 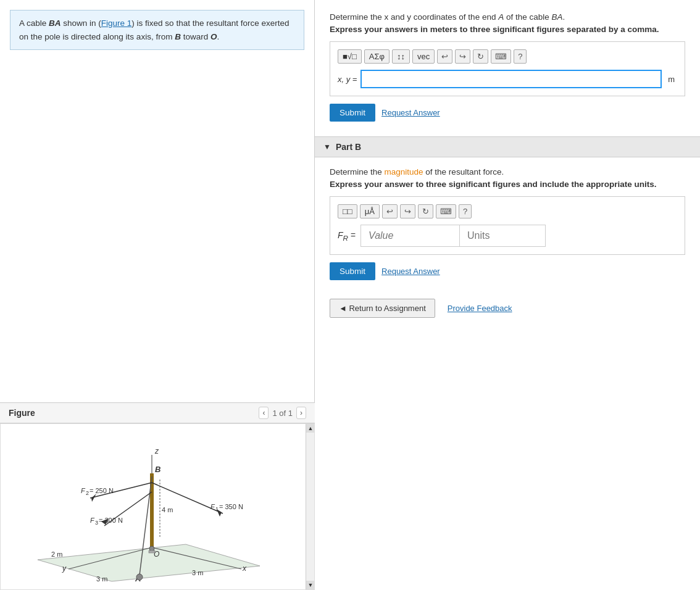 I want to click on point-o-label: O, so click(x=214, y=37).